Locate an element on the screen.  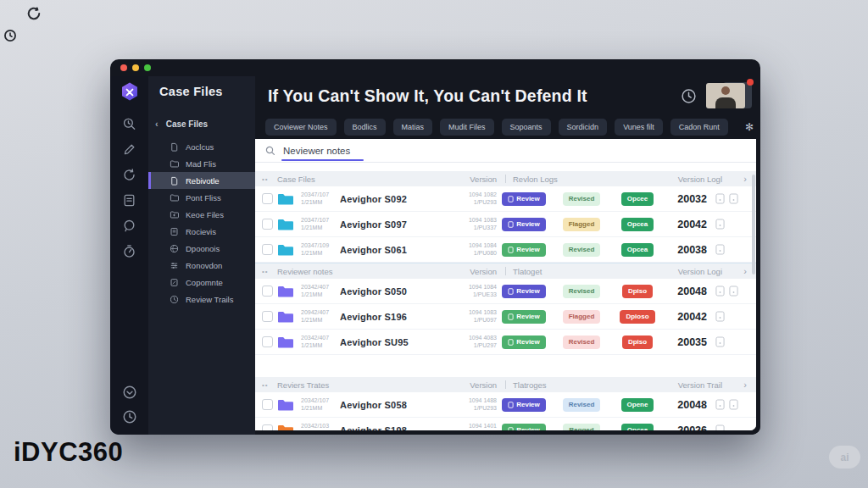
row-date: 20347/107 is located at coordinates (320, 195).